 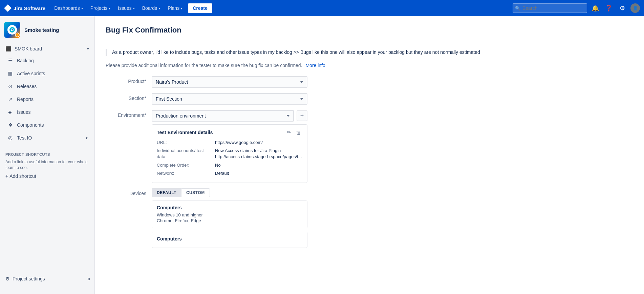 What do you see at coordinates (89, 279) in the screenshot?
I see `collapse-sidebar-button: «` at bounding box center [89, 279].